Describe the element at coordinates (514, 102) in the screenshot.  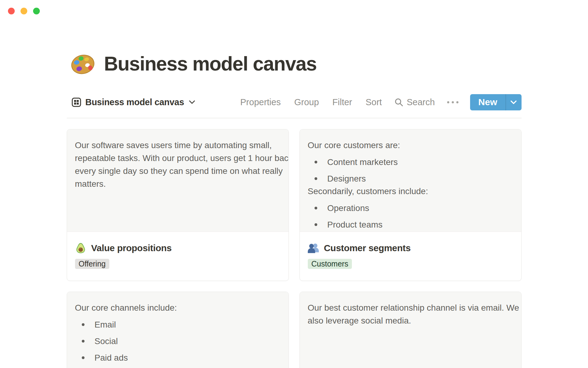
I see `new-dropdown-button` at that location.